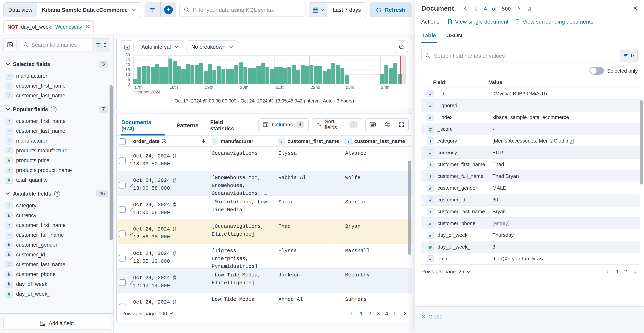 The image size is (644, 333). I want to click on field-section-header: Selected fields3, so click(57, 64).